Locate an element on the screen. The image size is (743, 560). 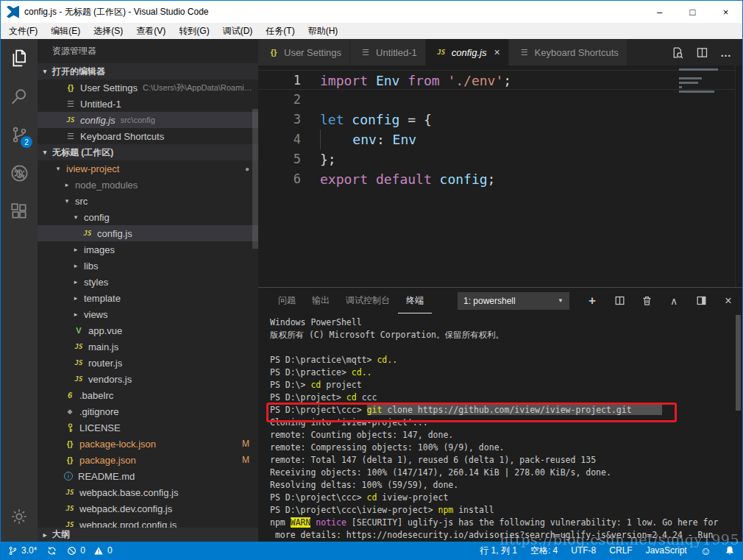
menu-item: 文件(F) is located at coordinates (24, 31).